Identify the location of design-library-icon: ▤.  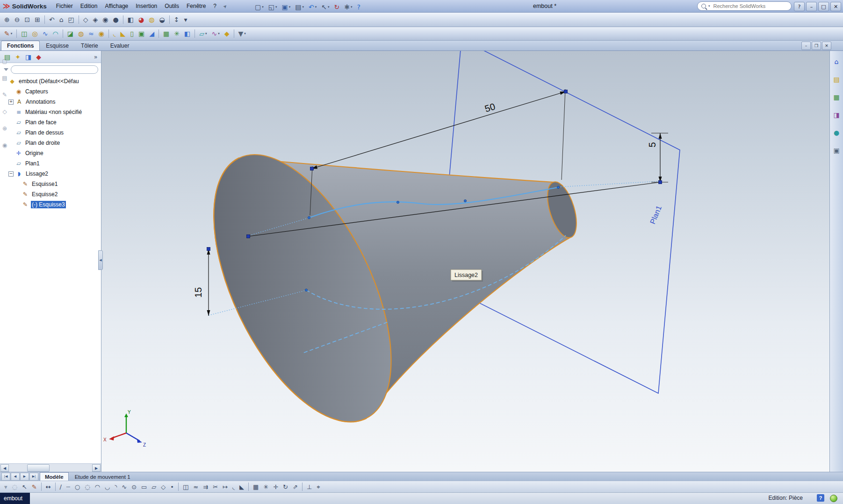
(836, 79).